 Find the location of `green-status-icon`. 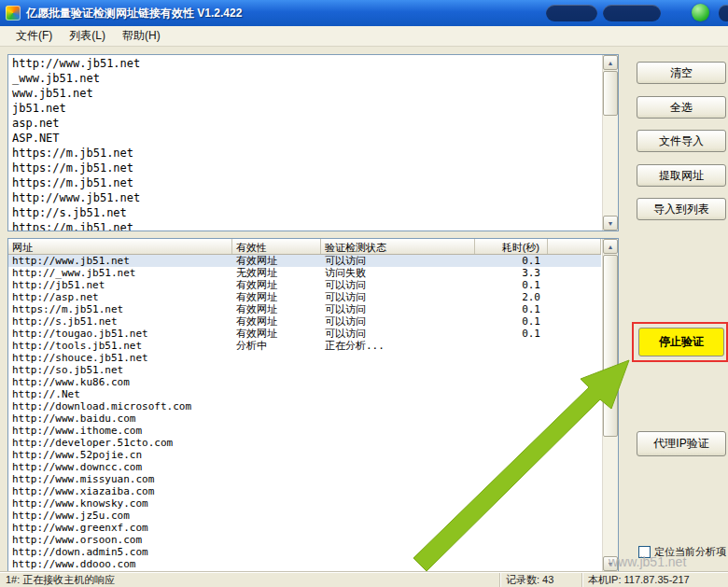

green-status-icon is located at coordinates (700, 13).